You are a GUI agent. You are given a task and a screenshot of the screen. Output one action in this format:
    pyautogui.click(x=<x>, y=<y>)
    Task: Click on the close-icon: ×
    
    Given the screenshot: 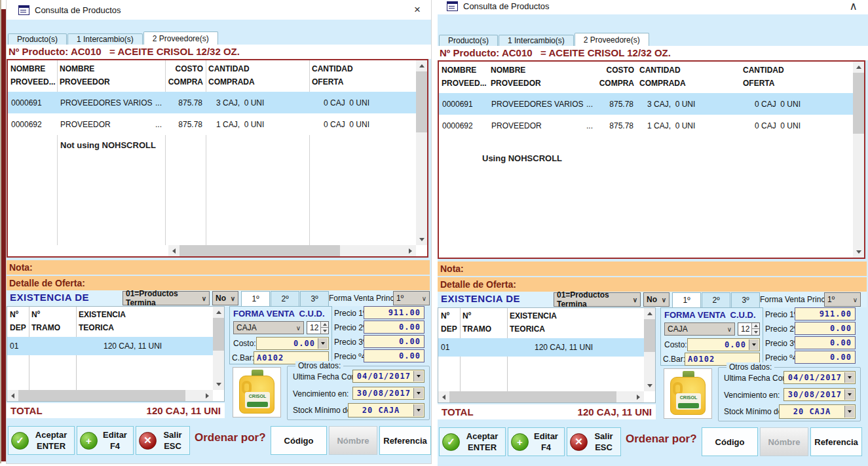 What is the action you would take?
    pyautogui.click(x=417, y=10)
    